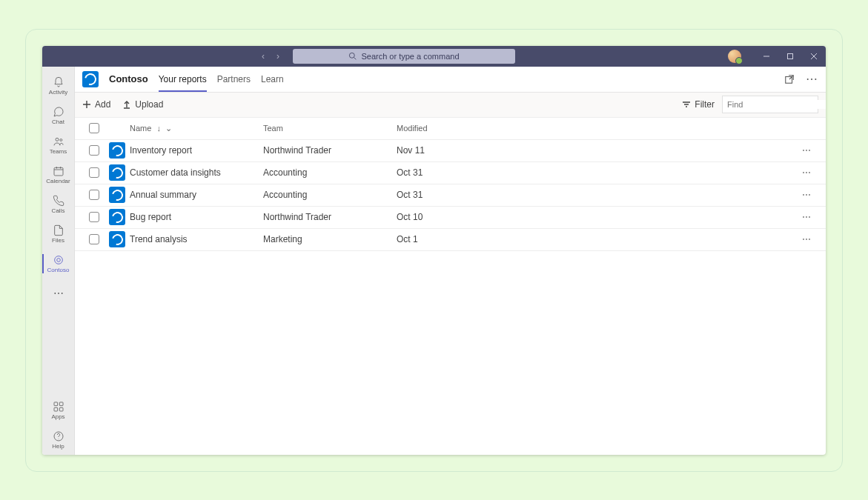 This screenshot has height=500, width=868. Describe the element at coordinates (59, 260) in the screenshot. I see `contoso-icon` at that location.